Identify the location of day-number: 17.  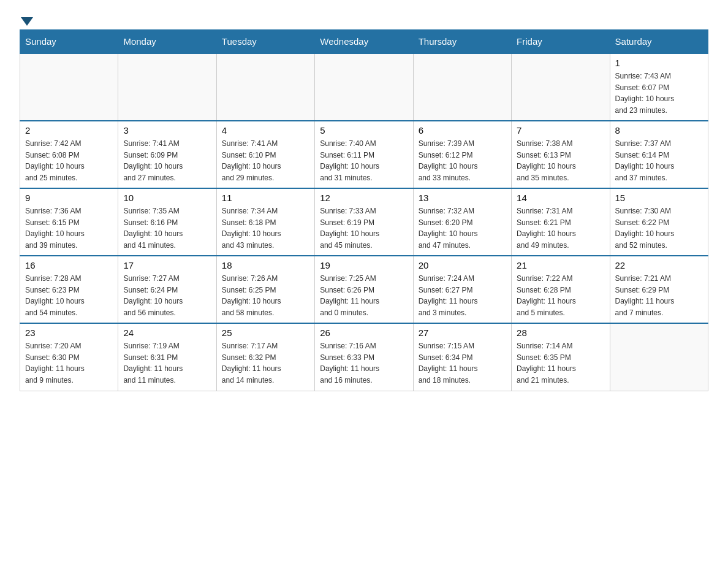
(167, 265).